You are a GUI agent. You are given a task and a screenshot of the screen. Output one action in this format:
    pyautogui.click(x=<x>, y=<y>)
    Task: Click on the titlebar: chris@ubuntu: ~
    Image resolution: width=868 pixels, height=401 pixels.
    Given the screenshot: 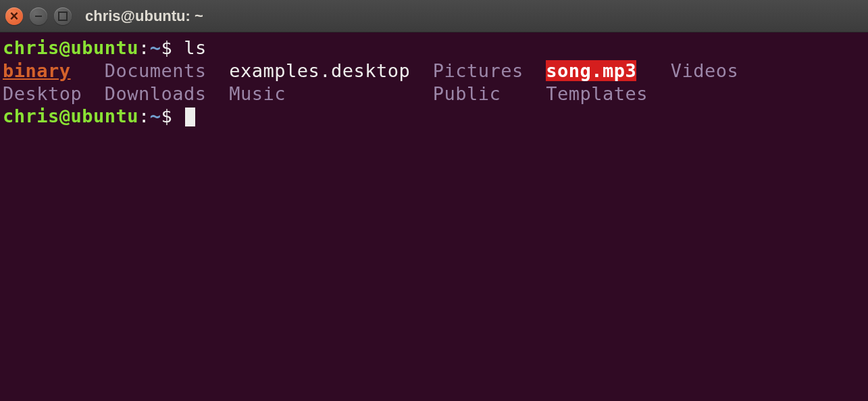 What is the action you would take?
    pyautogui.click(x=434, y=16)
    